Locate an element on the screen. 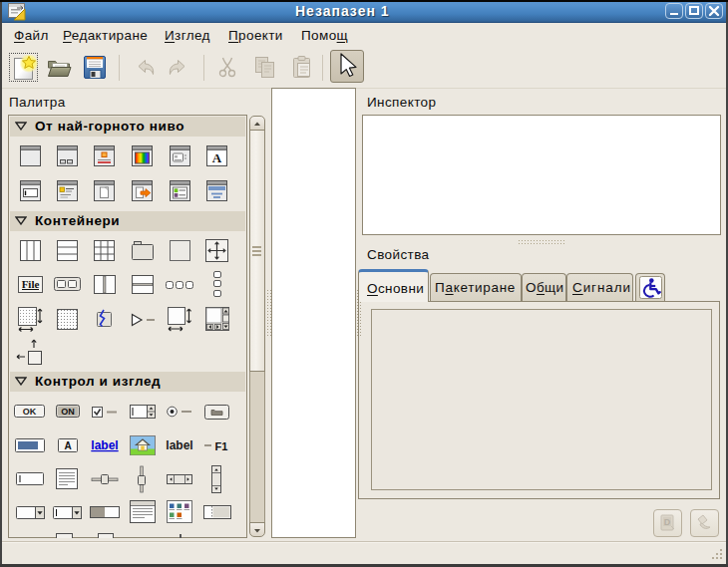 The image size is (728, 567). svg-text: F1 is located at coordinates (221, 446).